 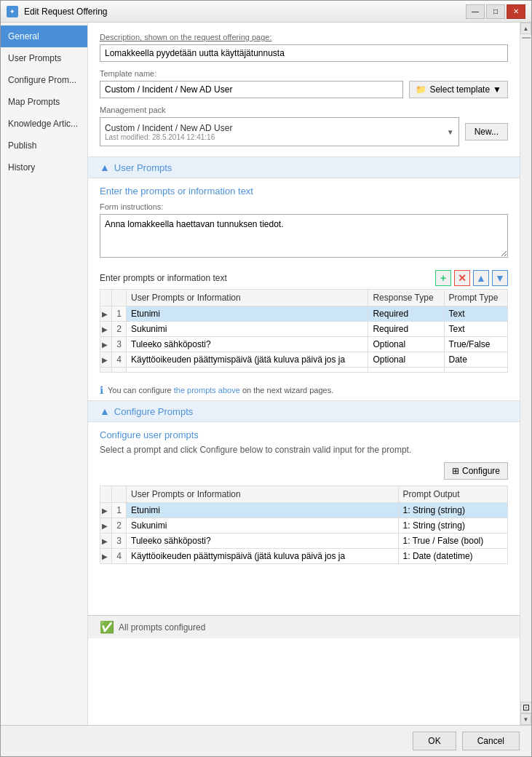 What do you see at coordinates (221, 390) in the screenshot?
I see `info-text: You can configure the prompts above on t…` at bounding box center [221, 390].